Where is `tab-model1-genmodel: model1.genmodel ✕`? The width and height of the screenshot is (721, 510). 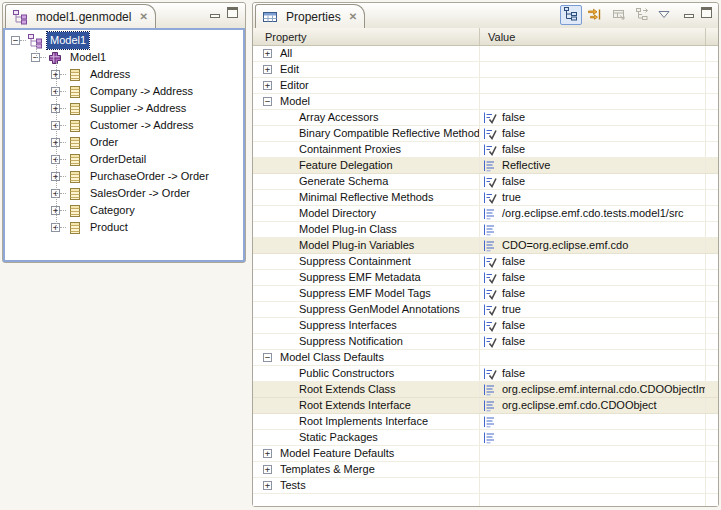 tab-model1-genmodel: model1.genmodel ✕ is located at coordinates (80, 16).